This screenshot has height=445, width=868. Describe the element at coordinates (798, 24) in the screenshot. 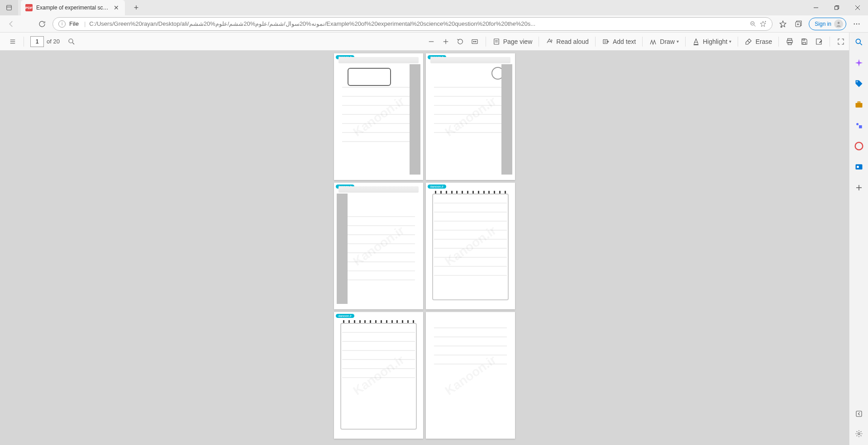

I see `collections-button` at that location.